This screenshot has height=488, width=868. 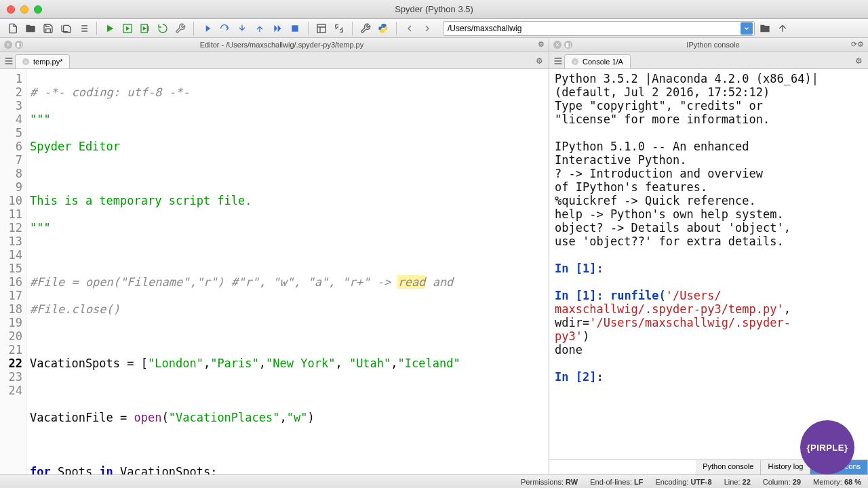 What do you see at coordinates (47, 62) in the screenshot?
I see `tab-label: temp.py*` at bounding box center [47, 62].